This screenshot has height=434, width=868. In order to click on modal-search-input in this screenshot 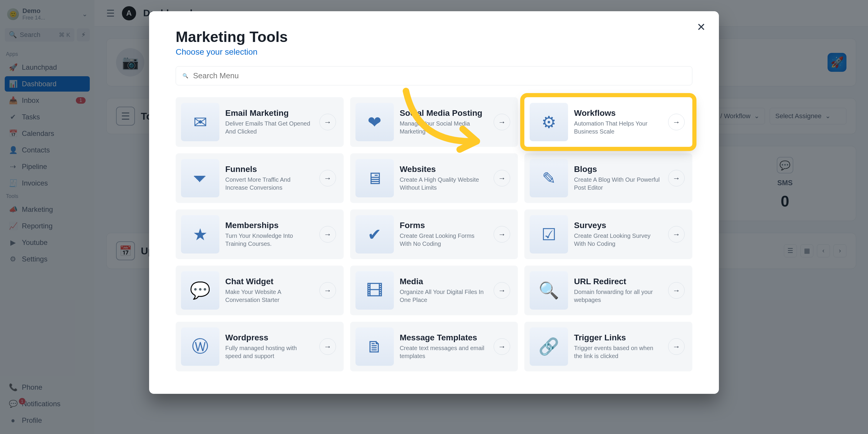, I will do `click(439, 76)`.